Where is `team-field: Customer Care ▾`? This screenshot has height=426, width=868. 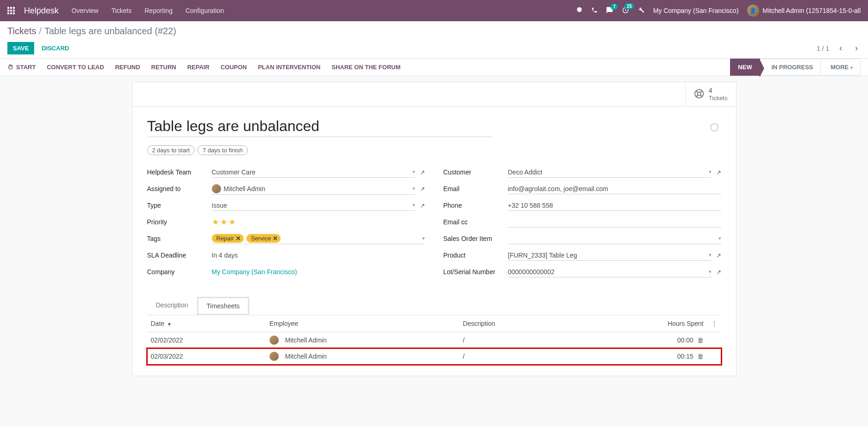
team-field: Customer Care ▾ is located at coordinates (314, 172).